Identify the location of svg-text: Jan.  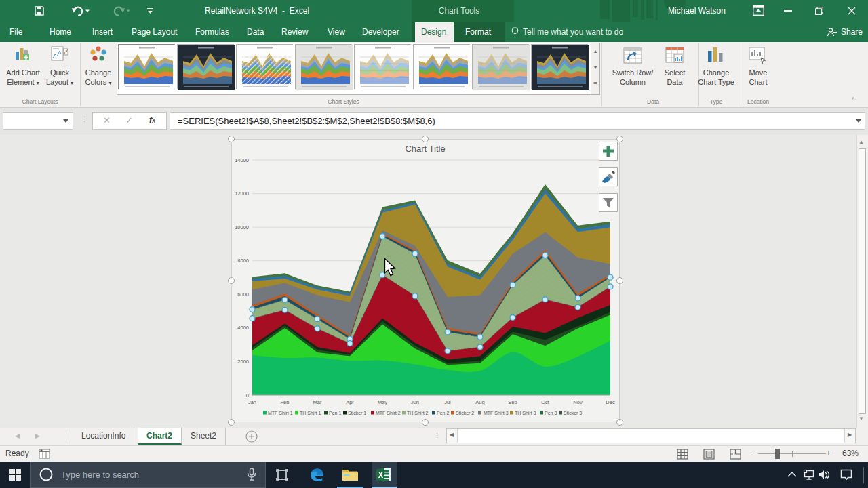
(252, 403).